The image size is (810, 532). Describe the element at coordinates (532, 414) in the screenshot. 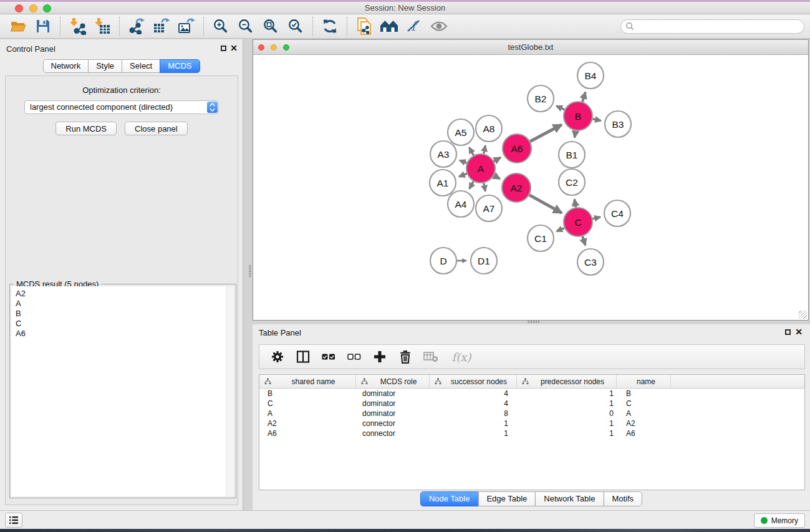

I see `table-row: Adominator80A` at that location.